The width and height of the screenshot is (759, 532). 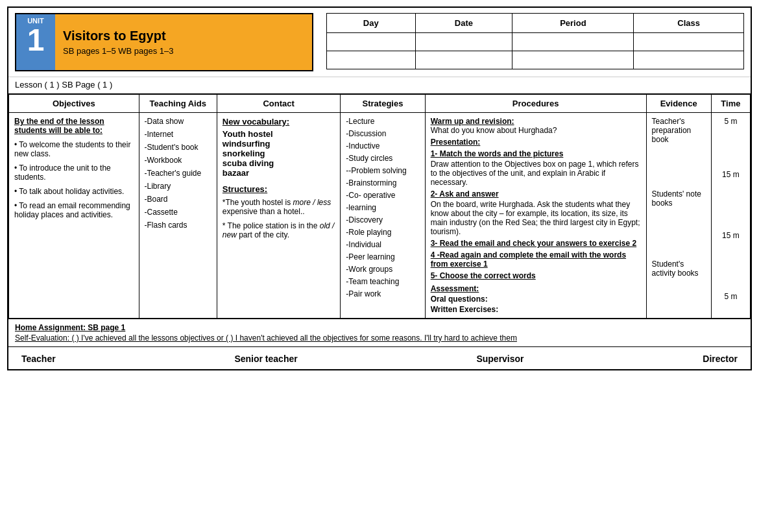 What do you see at coordinates (730, 236) in the screenshot?
I see `time-2: 15 m` at bounding box center [730, 236].